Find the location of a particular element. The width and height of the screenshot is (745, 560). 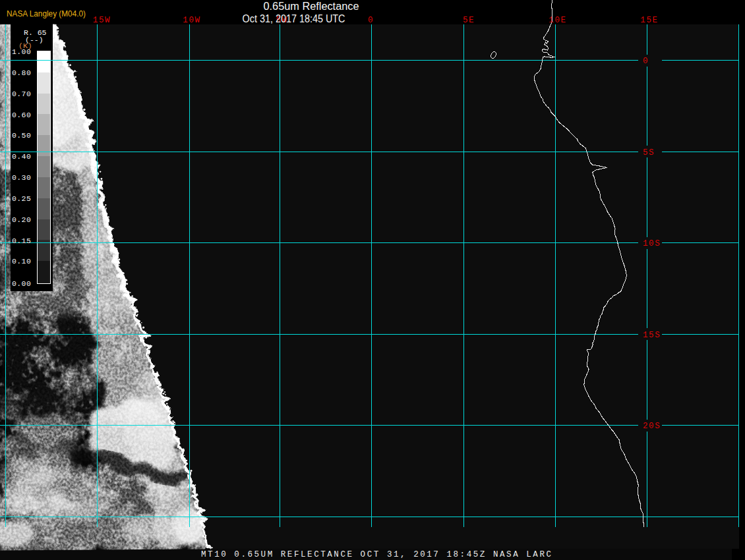

svg-text: 0.65um Reflectance is located at coordinates (311, 6).